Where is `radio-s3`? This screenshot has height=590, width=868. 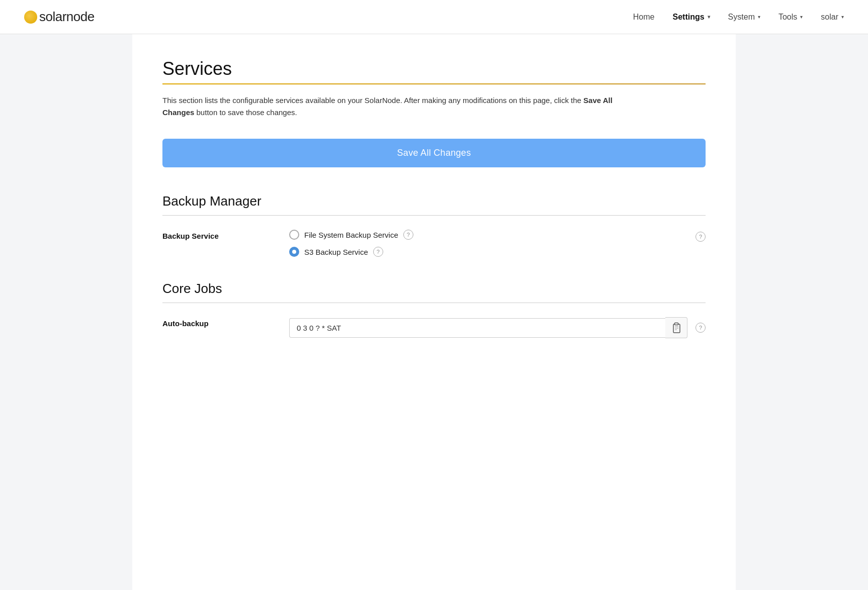
radio-s3 is located at coordinates (294, 252).